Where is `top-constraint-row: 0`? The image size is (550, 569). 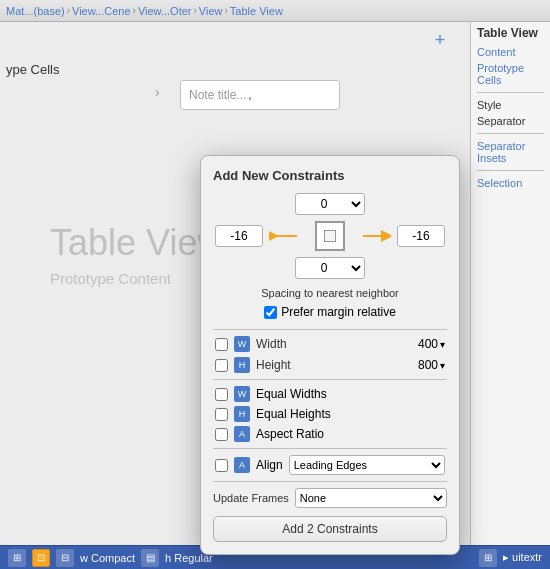 top-constraint-row: 0 is located at coordinates (330, 204).